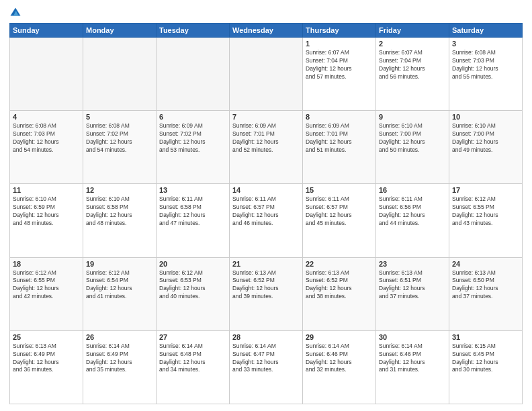 The image size is (532, 411). What do you see at coordinates (120, 367) in the screenshot?
I see `calendar-cell: 26Sunrise: 6:14 AM Sunset: 6:49 PM Dayli…` at bounding box center [120, 367].